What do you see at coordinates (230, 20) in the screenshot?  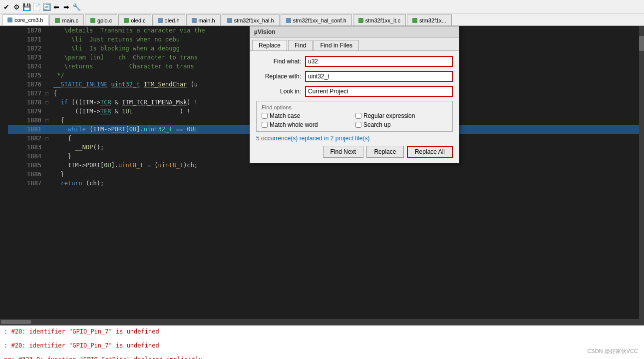 I see `tab-icon-h4` at bounding box center [230, 20].